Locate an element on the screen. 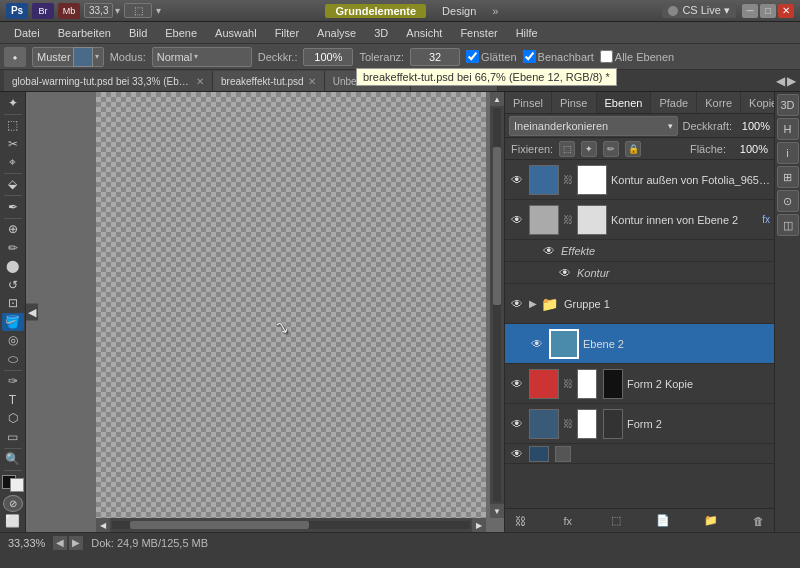  screen-mode-btn: ⬜ is located at coordinates (13, 522).